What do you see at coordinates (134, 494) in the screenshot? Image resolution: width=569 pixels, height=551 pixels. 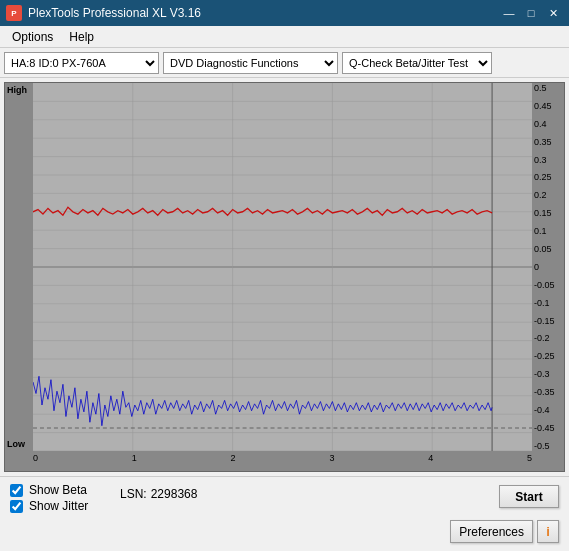 I see `lsn-label: LSN:` at bounding box center [134, 494].